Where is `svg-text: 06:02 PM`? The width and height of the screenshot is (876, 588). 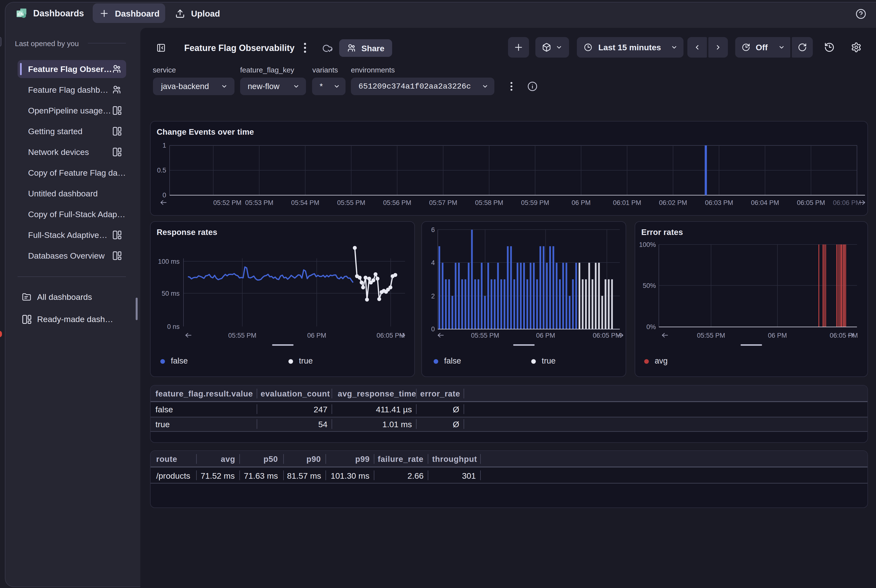
svg-text: 06:02 PM is located at coordinates (674, 202).